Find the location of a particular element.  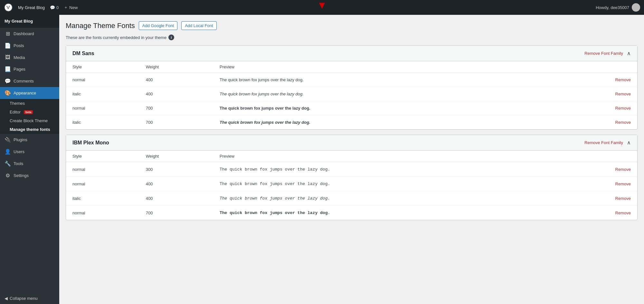

sidebar-item-editor: Editor beta is located at coordinates (30, 112).